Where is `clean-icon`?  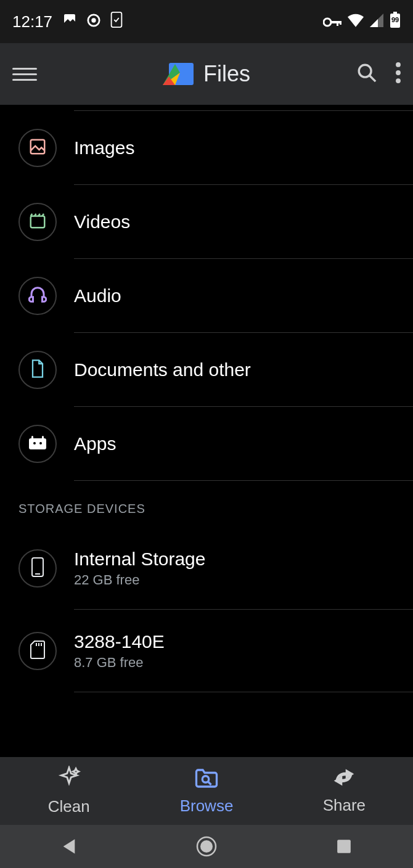 clean-icon is located at coordinates (69, 779).